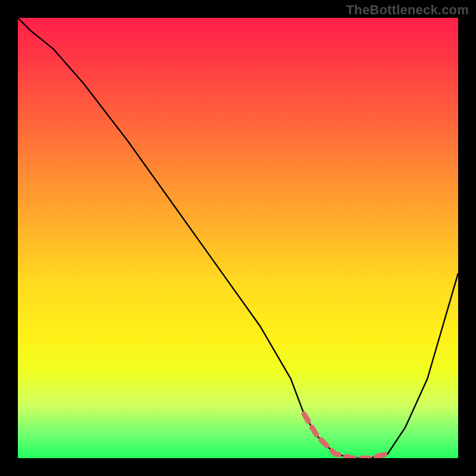  What do you see at coordinates (346, 436) in the screenshot?
I see `highlight-band` at bounding box center [346, 436].